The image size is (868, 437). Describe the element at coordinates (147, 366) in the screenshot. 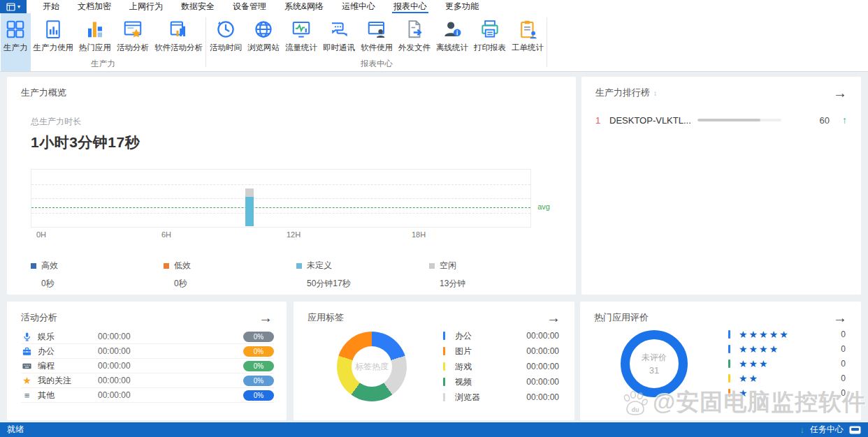

I see `activity-row-programming: 编程00:00:000%` at that location.